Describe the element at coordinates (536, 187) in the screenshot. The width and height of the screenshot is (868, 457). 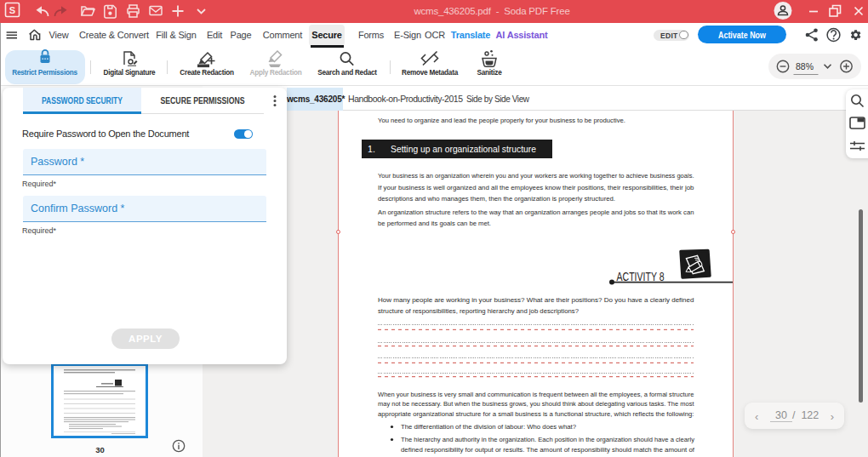
I see `svg-text:If your business is well organ: If your business is well organized and a…` at that location.